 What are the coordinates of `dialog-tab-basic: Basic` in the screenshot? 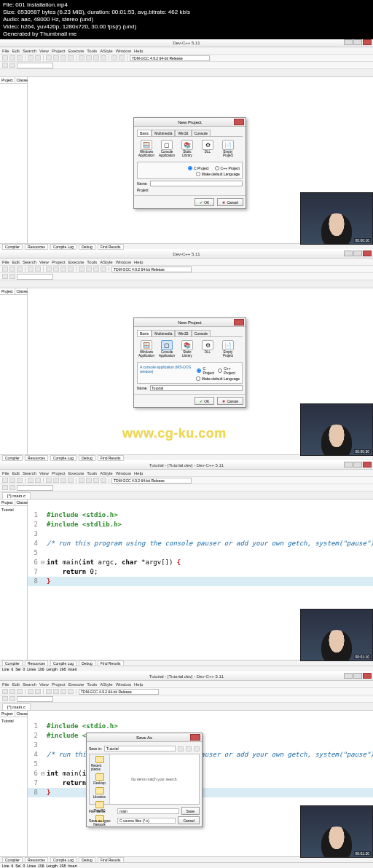 It's located at (144, 133).